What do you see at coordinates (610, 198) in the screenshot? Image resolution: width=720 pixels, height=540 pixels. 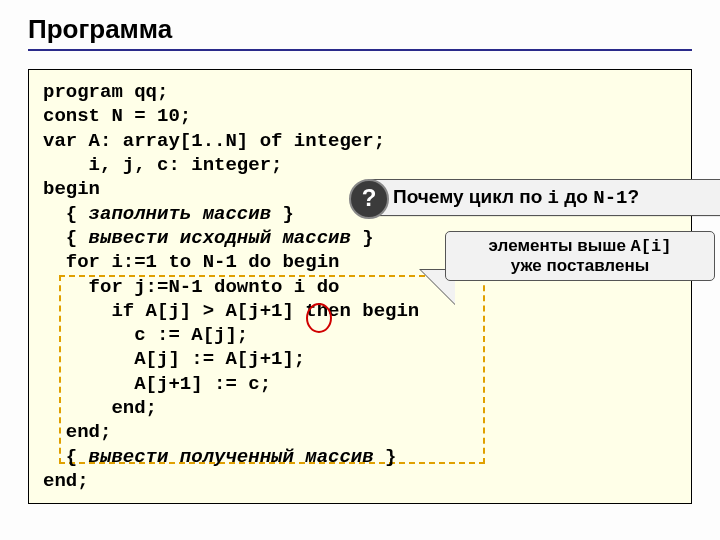 I see `callout-code: N-1` at bounding box center [610, 198].